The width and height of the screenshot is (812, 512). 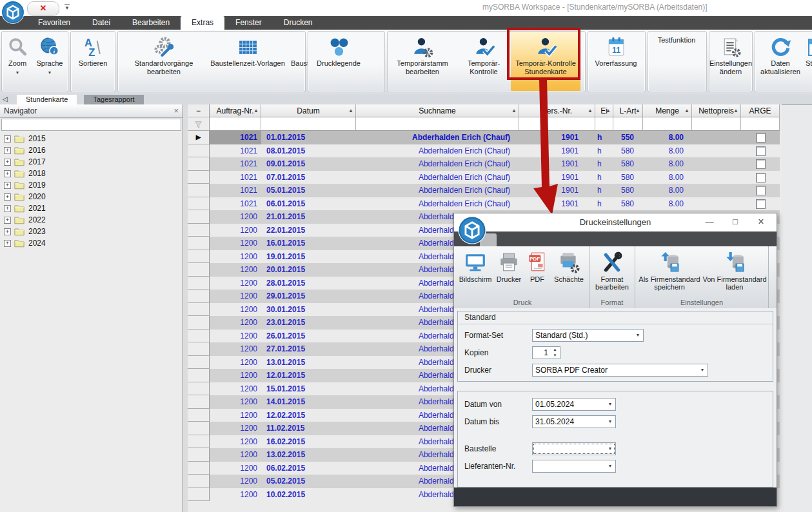 I want to click on cell-datum: 21.01.2015, so click(x=308, y=217).